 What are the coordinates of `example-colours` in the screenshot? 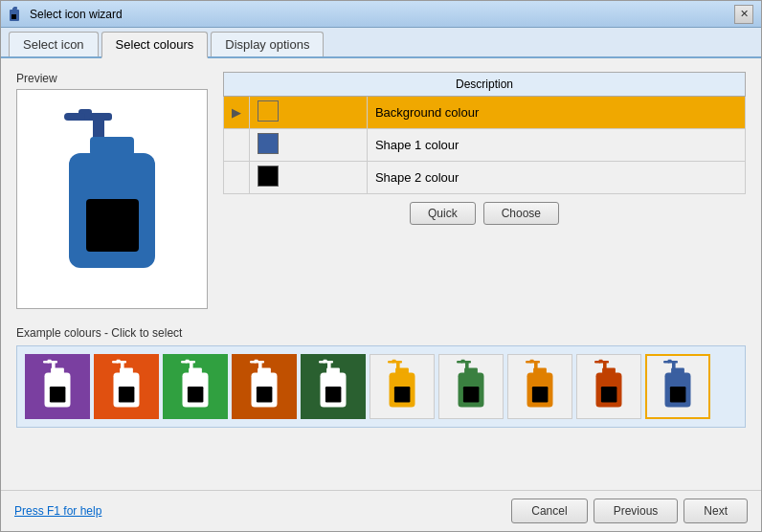 It's located at (381, 387).